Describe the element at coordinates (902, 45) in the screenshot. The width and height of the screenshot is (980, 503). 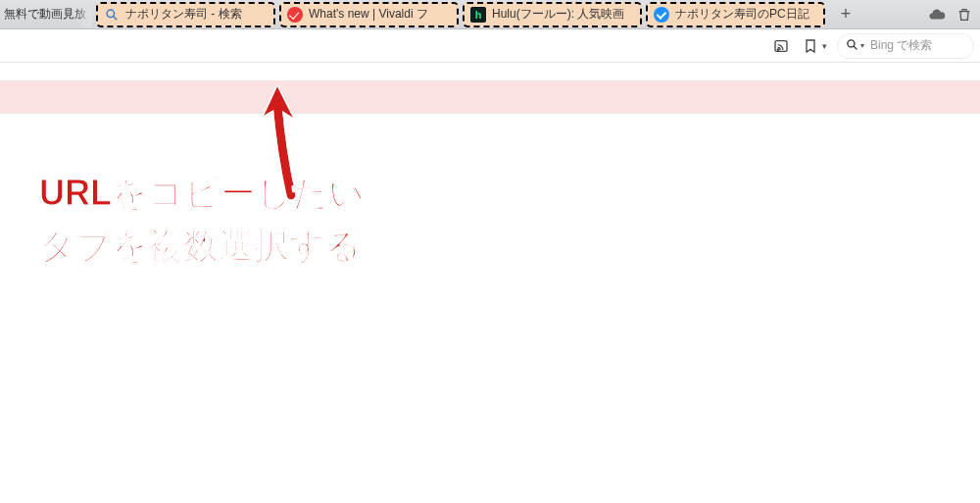
I see `search-placeholder: Bing で検索` at that location.